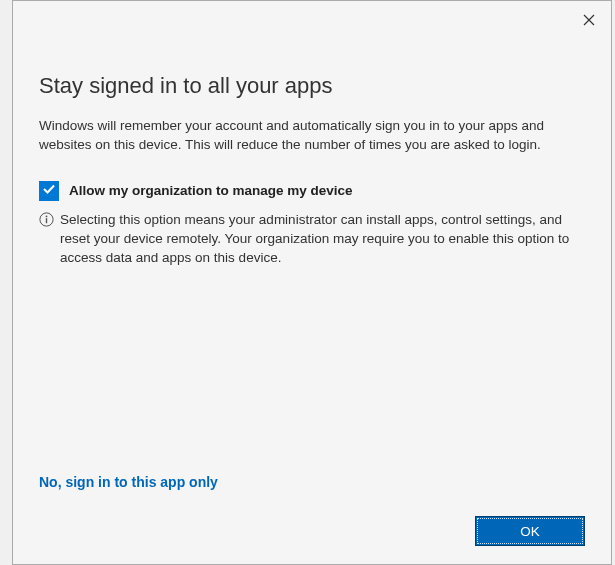 Image resolution: width=615 pixels, height=565 pixels. I want to click on info-icon, so click(46, 220).